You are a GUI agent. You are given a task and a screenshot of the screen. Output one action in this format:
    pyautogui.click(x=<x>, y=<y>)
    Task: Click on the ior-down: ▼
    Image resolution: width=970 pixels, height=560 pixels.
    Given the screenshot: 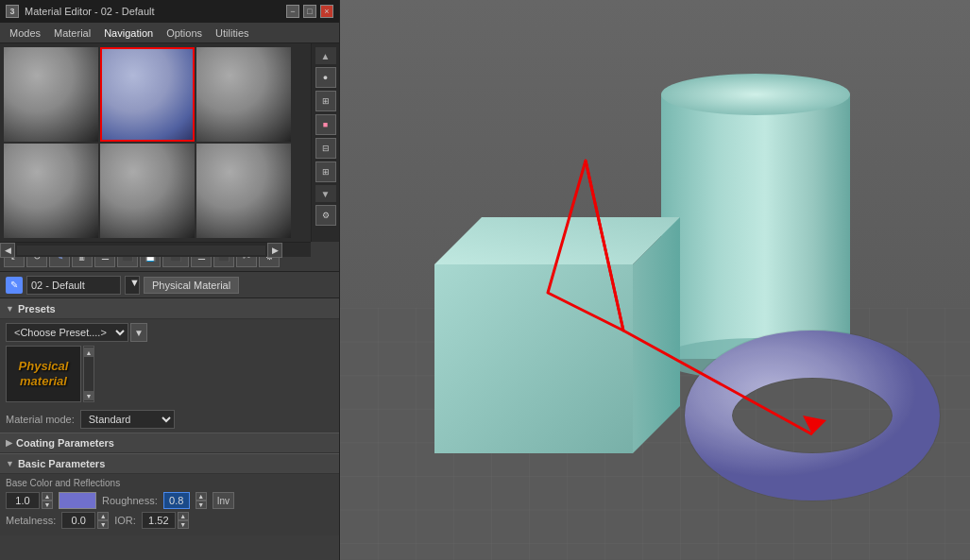 What is the action you would take?
    pyautogui.click(x=183, y=525)
    